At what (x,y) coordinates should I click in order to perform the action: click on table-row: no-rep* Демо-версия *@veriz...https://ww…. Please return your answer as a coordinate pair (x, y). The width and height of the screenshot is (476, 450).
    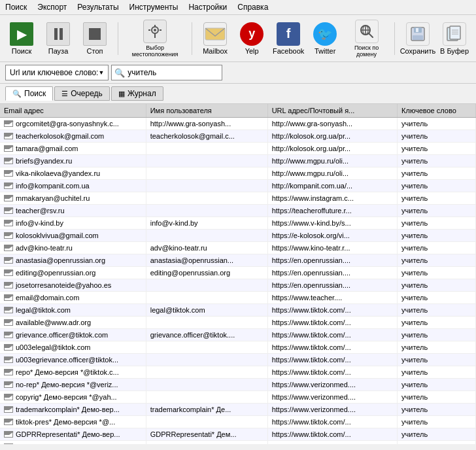
    Looking at the image, I should click on (238, 385).